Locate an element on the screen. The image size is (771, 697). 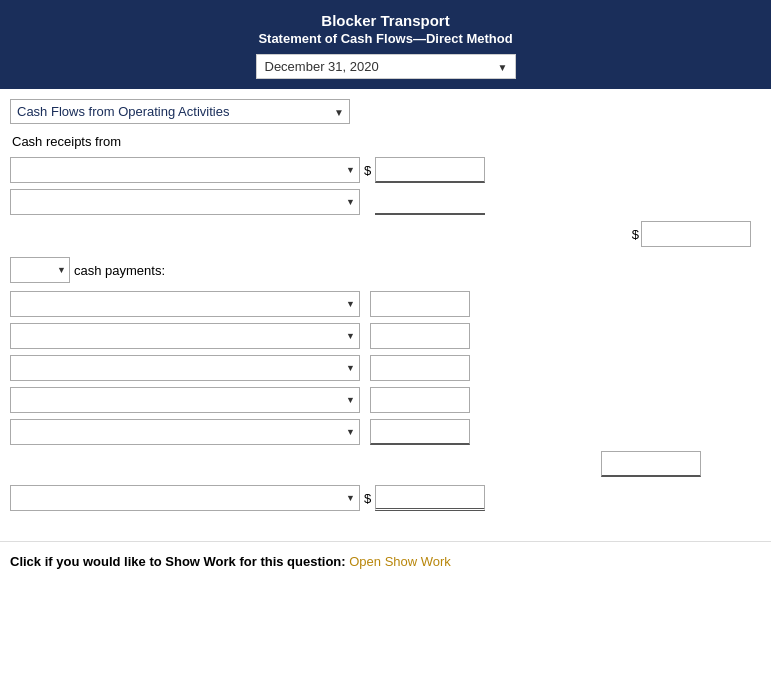
receipts-subtotal-input is located at coordinates (696, 234).